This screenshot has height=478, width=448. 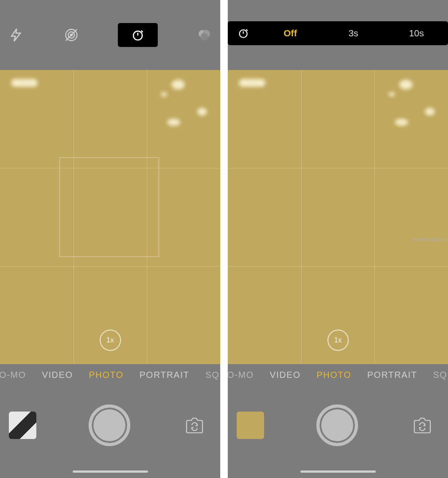 I want to click on top-controls: Off 3s 10s, so click(x=338, y=35).